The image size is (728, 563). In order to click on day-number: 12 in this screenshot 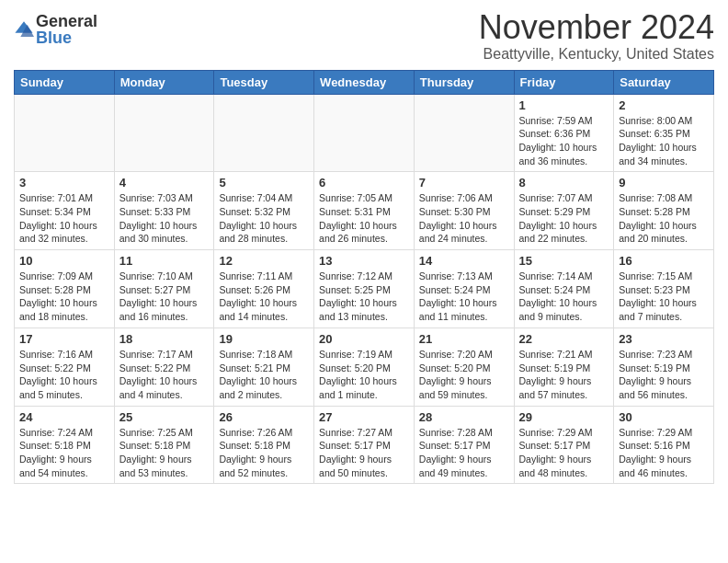, I will do `click(264, 261)`.